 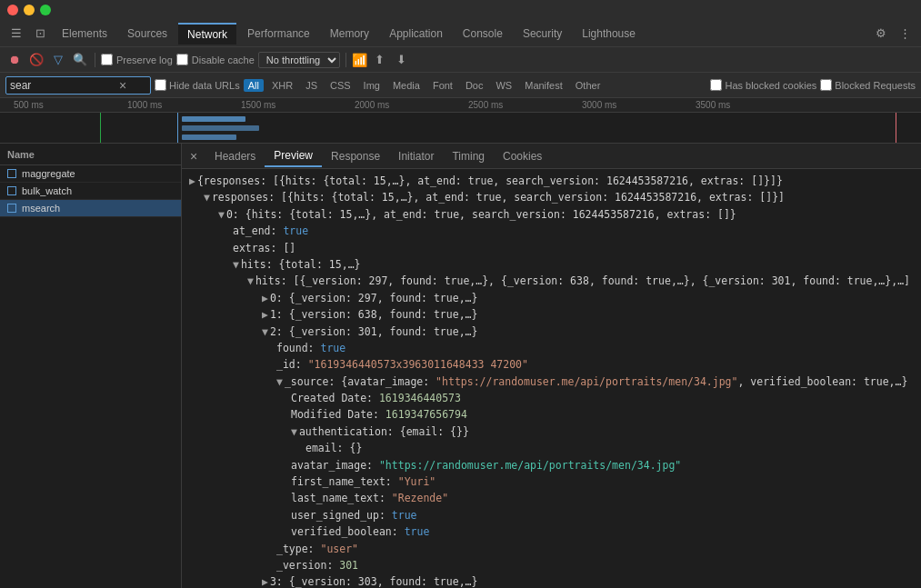 I want to click on tab-initiator: Initiator, so click(x=416, y=156).